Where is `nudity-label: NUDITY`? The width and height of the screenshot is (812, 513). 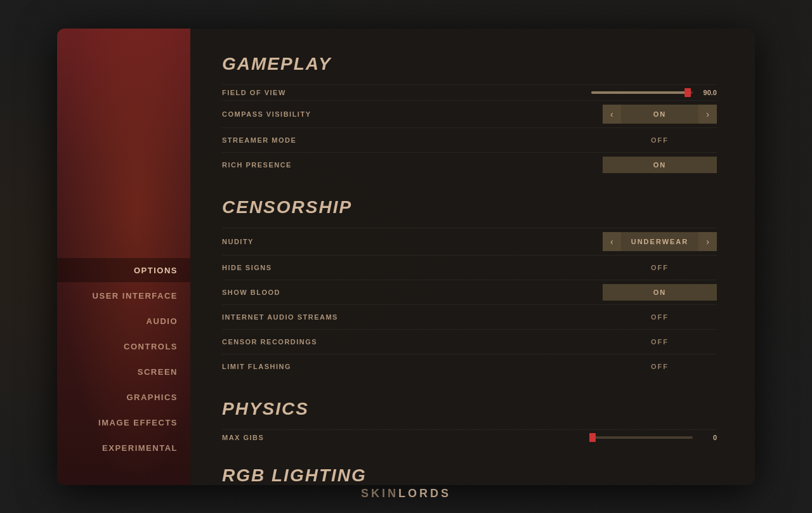
nudity-label: NUDITY is located at coordinates (238, 242).